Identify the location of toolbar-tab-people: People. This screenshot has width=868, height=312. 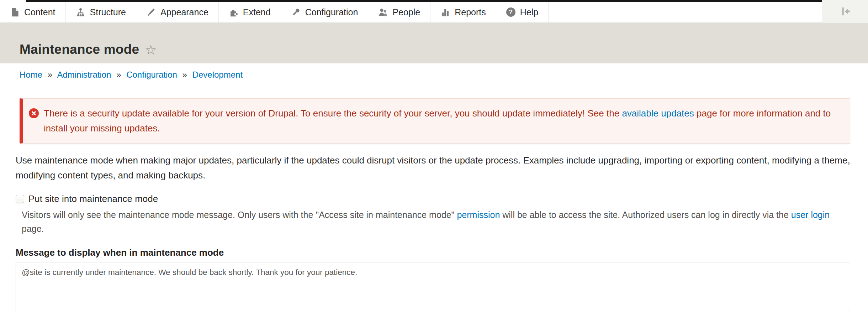
(399, 12).